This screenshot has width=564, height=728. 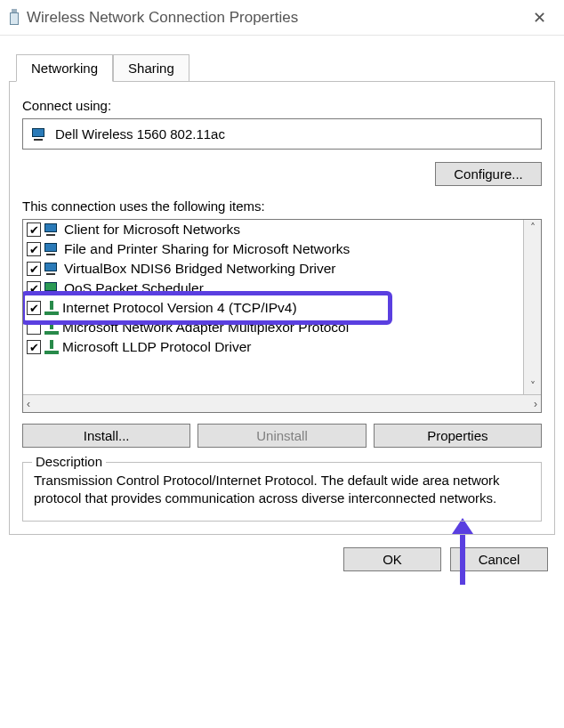 What do you see at coordinates (286, 68) in the screenshot?
I see `tab-strip: Networking Sharing` at bounding box center [286, 68].